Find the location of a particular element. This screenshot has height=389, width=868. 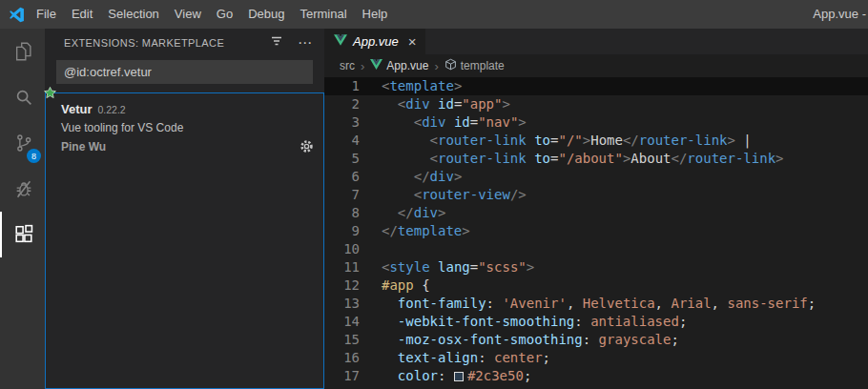

activity-extensions-icon is located at coordinates (23, 235).